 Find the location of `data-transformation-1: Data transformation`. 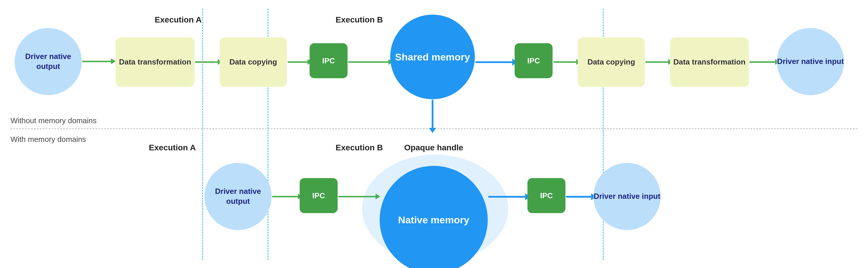

data-transformation-1: Data transformation is located at coordinates (155, 62).